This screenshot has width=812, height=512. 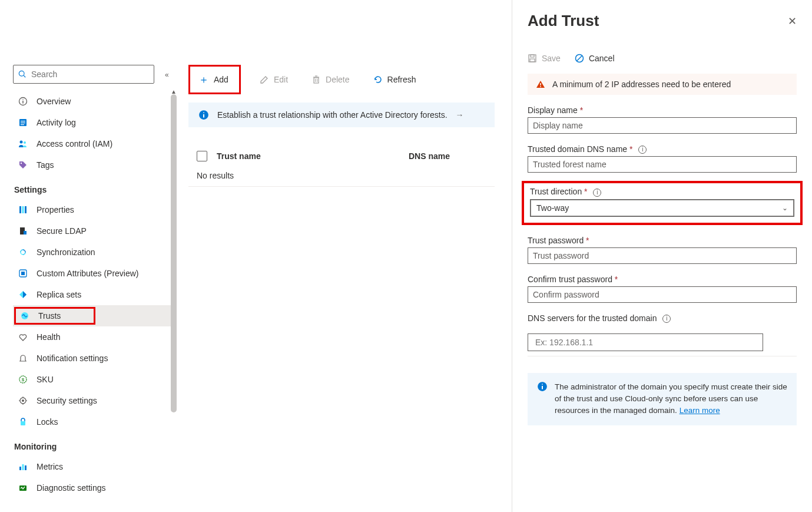 I want to click on banner-text: Establish a trust relationship with othe…, so click(x=332, y=115).